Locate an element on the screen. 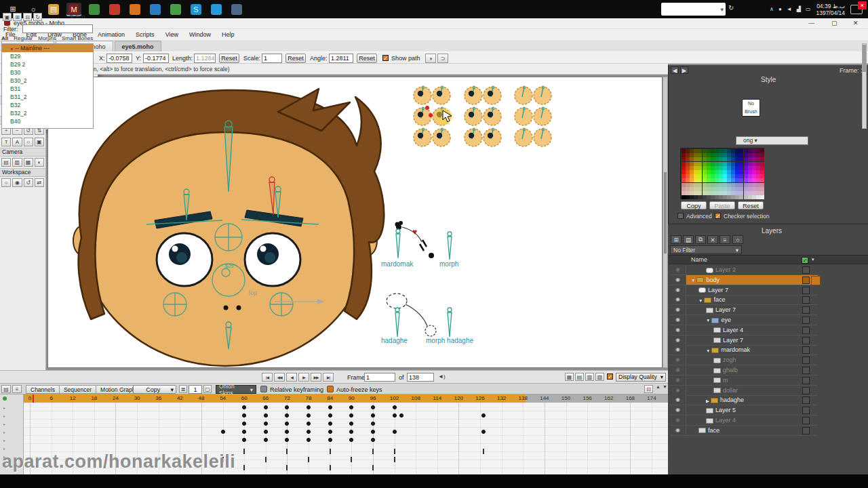 The height and width of the screenshot is (488, 868). text-tool-icon: T is located at coordinates (6, 142).